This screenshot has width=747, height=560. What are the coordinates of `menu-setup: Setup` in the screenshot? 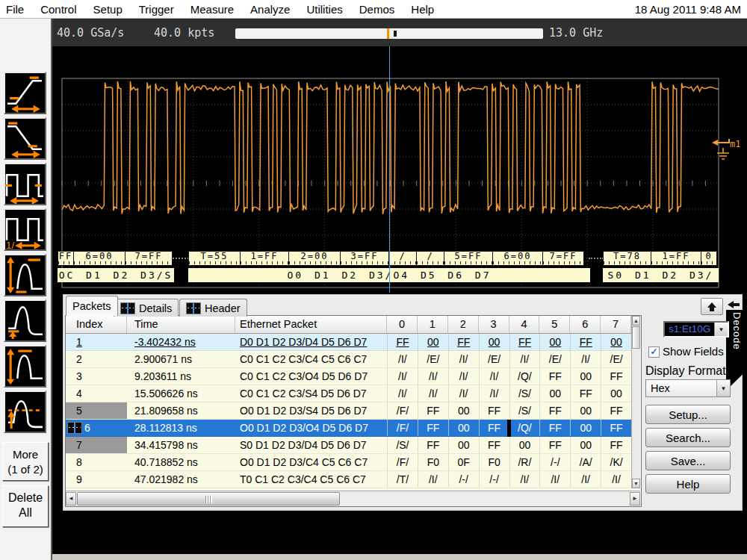 It's located at (108, 9).